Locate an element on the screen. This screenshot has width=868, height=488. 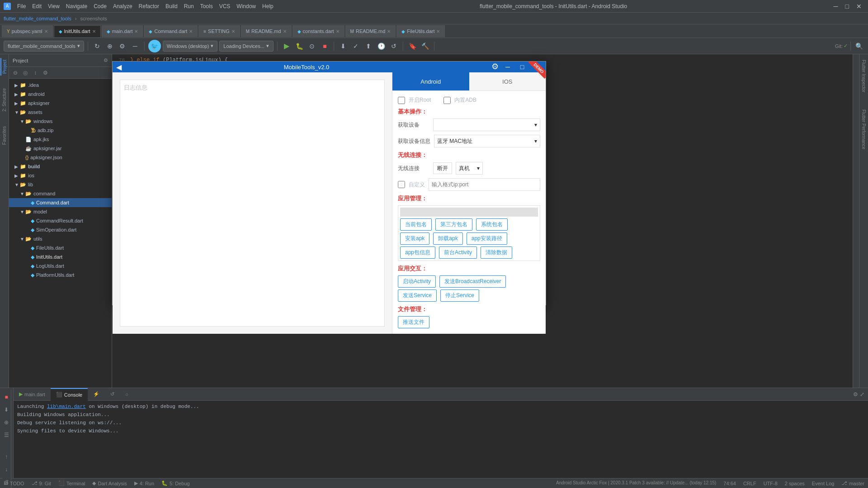
terminal-status: ⬛ Terminal is located at coordinates (72, 483).